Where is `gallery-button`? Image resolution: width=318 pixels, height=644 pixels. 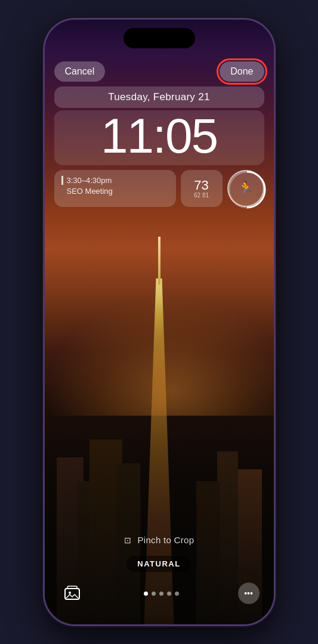
gallery-button is located at coordinates (72, 593).